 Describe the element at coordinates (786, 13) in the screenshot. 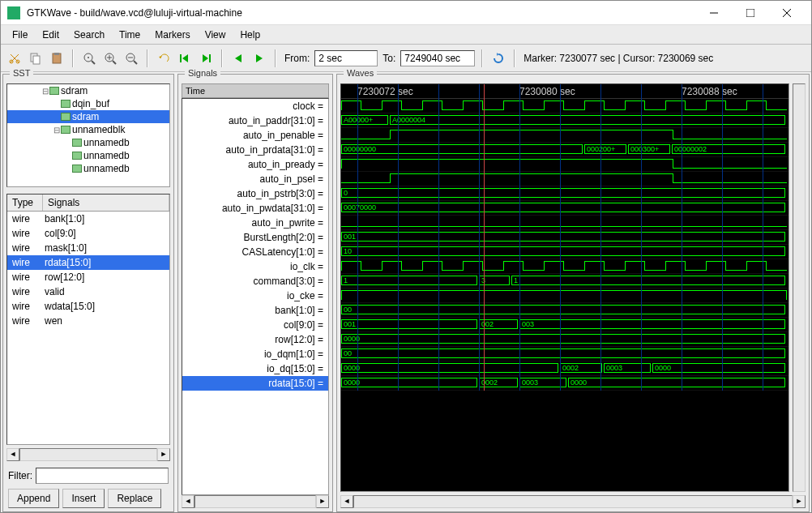

I see `close-button` at that location.